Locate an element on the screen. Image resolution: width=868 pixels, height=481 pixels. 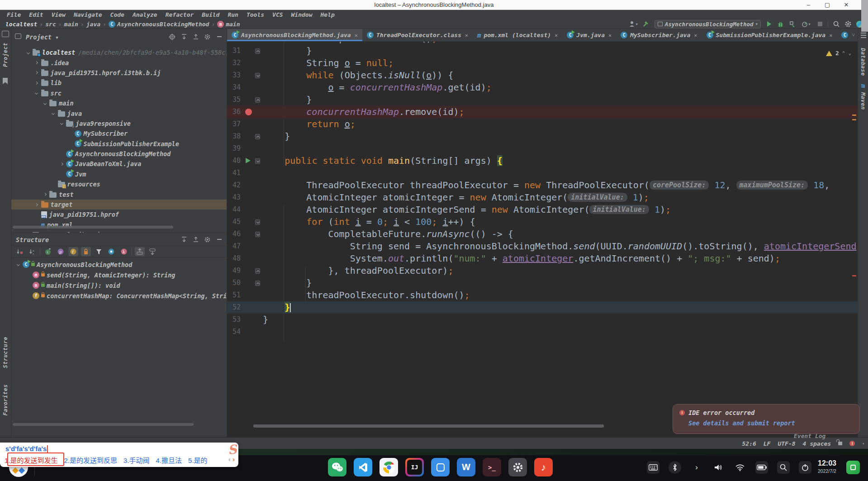
structure-item: mmain(String[]): void is located at coordinates (119, 285).